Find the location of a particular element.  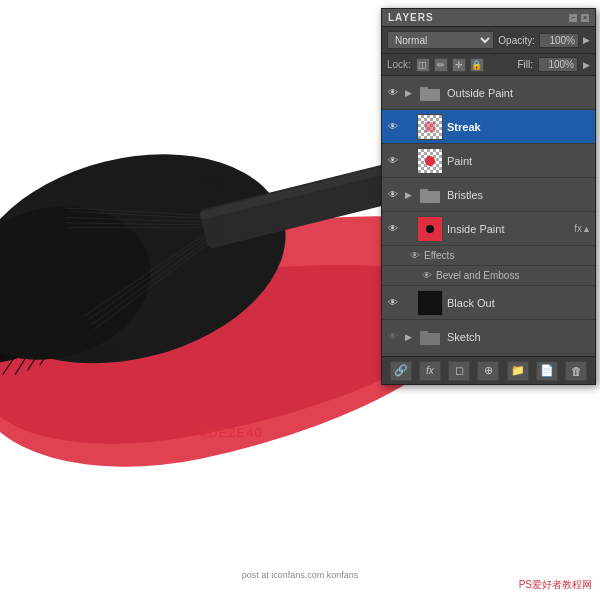

layer-fx-badge: fx is located at coordinates (578, 228).